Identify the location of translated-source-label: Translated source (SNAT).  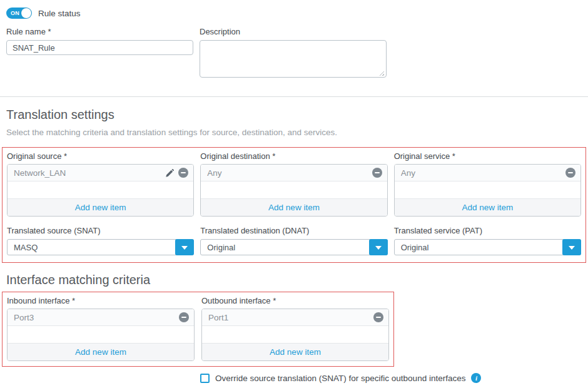
(100, 230).